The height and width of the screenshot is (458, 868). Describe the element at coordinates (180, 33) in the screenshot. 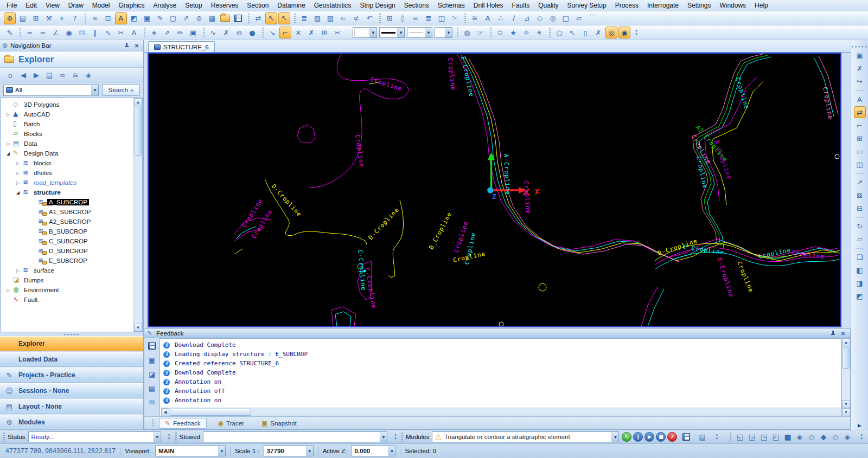

I see `new-point-icon: ✏` at that location.